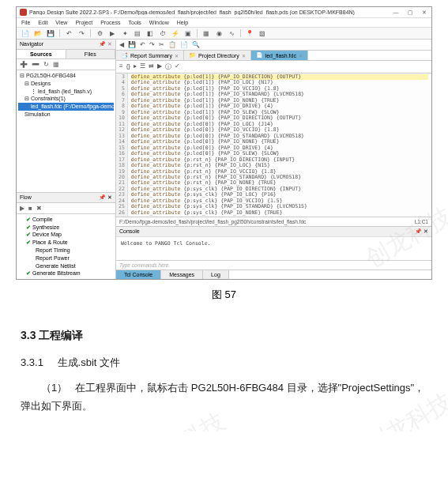  What do you see at coordinates (100, 33) in the screenshot?
I see `cog-icon: ⚙` at bounding box center [100, 33].